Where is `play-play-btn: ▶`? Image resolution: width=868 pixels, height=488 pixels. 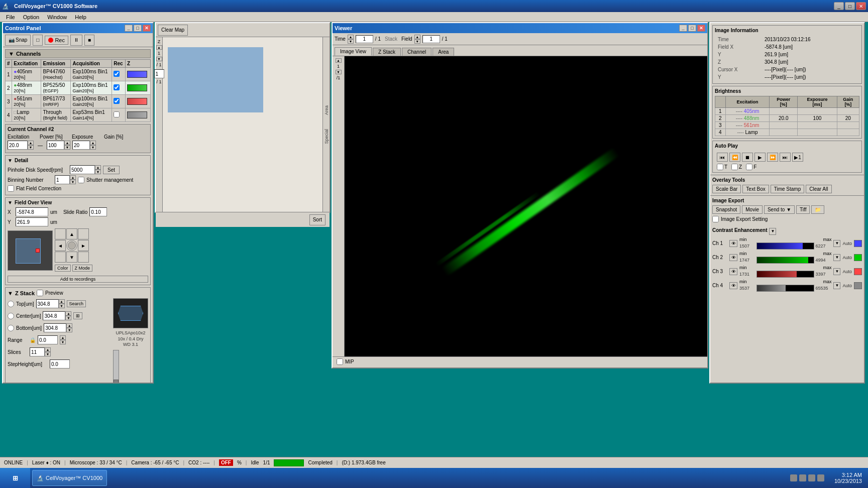 play-play-btn: ▶ is located at coordinates (760, 157).